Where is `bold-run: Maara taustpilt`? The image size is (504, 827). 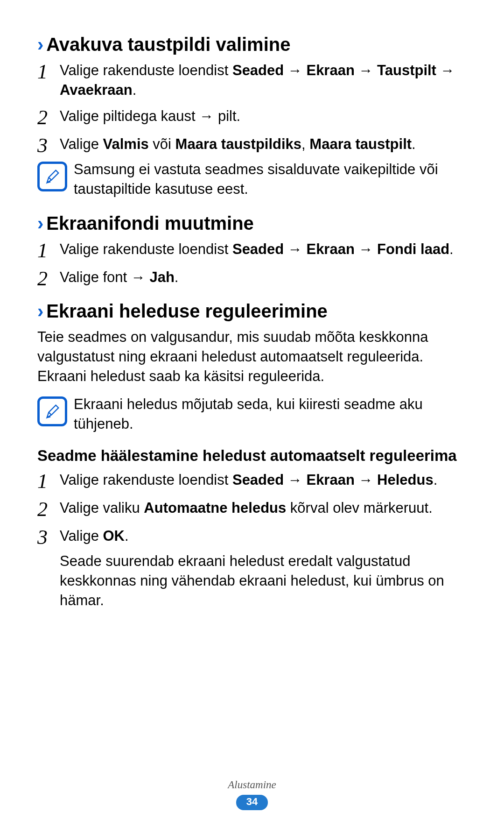 bold-run: Maara taustpilt is located at coordinates (360, 144).